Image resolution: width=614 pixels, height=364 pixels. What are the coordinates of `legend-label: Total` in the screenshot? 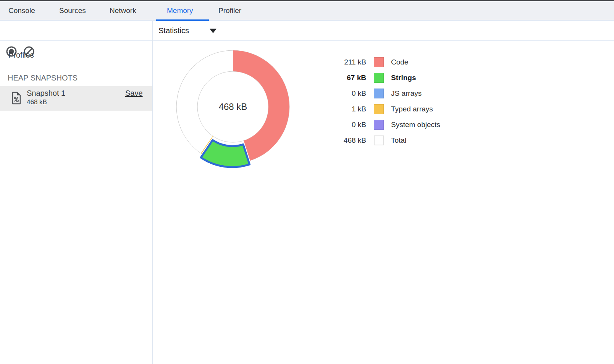 It's located at (399, 140).